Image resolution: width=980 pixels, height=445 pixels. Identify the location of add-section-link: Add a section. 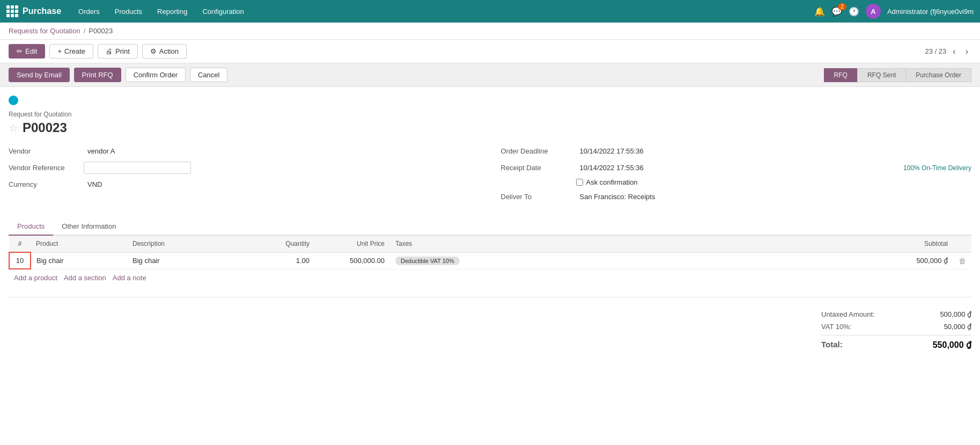
(85, 278).